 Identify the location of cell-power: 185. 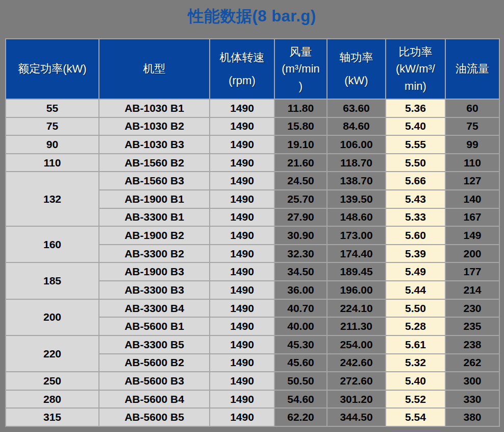
(52, 281).